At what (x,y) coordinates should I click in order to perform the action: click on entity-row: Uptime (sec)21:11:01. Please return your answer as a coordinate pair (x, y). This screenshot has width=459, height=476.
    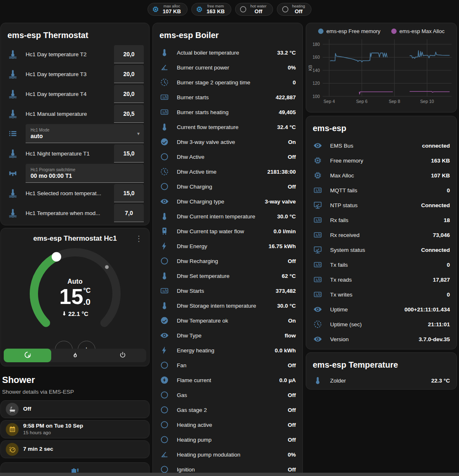
    Looking at the image, I should click on (381, 324).